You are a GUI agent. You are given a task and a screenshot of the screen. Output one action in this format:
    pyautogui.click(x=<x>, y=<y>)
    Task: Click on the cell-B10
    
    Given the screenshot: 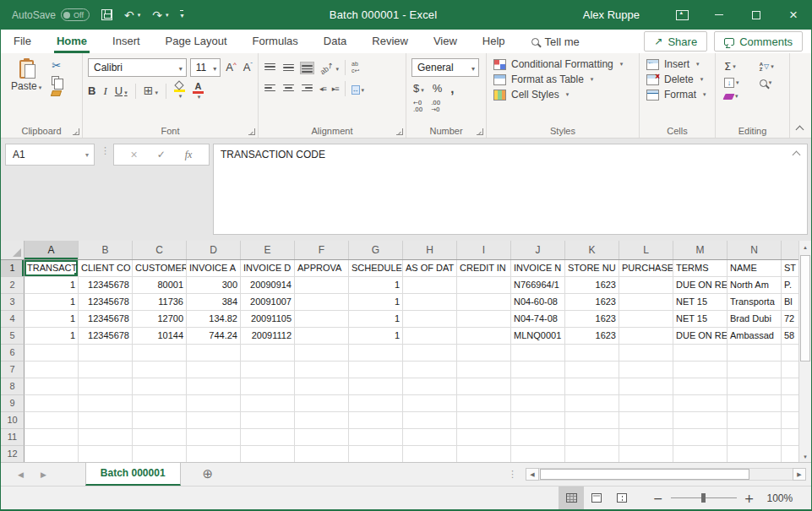 What is the action you would take?
    pyautogui.click(x=106, y=421)
    